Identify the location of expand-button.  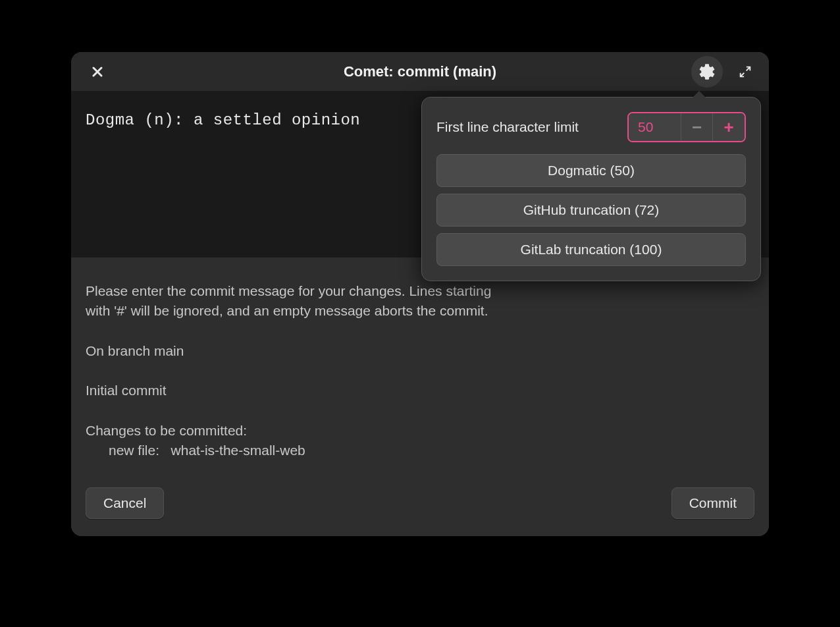
(745, 72).